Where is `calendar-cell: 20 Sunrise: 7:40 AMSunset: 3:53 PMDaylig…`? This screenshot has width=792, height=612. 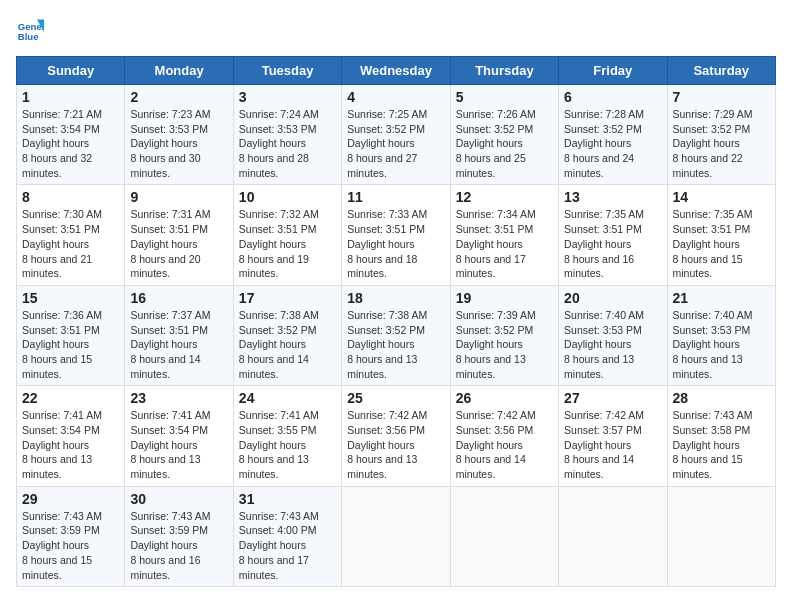
calendar-cell: 20 Sunrise: 7:40 AMSunset: 3:53 PMDaylig… is located at coordinates (613, 335).